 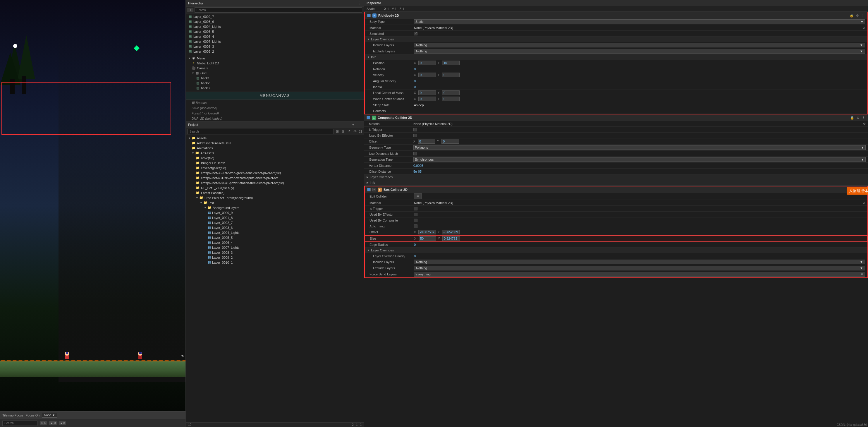 I want to click on project-search-input, so click(x=261, y=131).